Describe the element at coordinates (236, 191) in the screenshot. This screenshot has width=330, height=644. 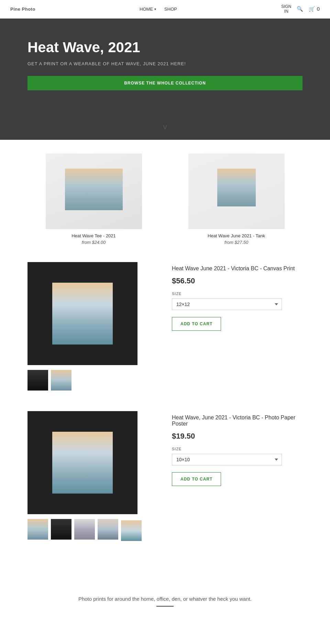
I see `product-image-tank` at that location.